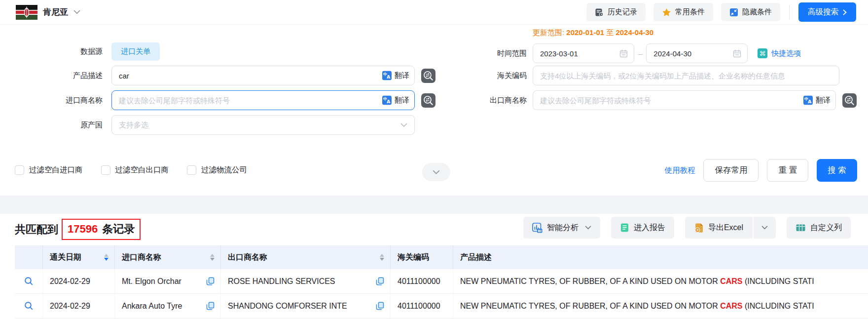 Image resolution: width=868 pixels, height=319 pixels. I want to click on tutorial-link: 使用教程, so click(680, 171).